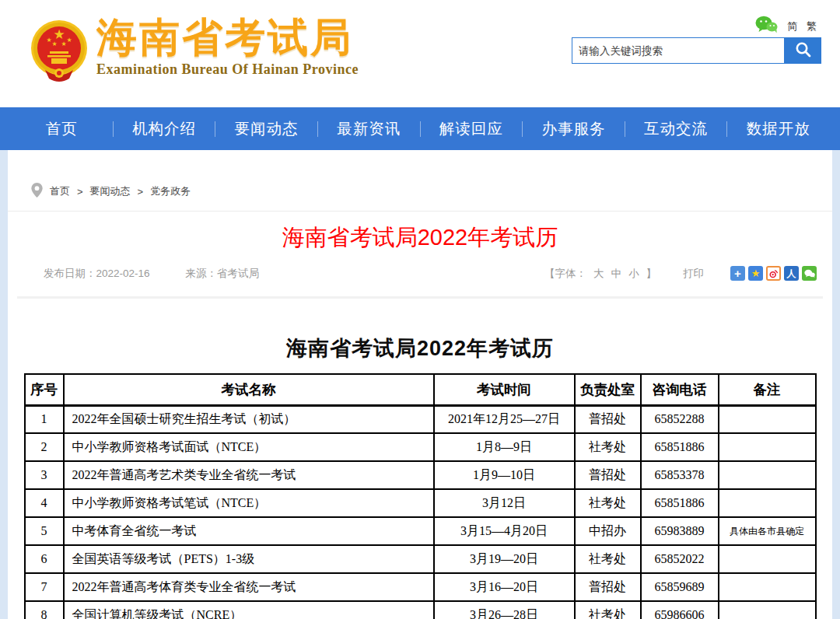 This screenshot has width=840, height=619. I want to click on font-size-open: 【字体：, so click(565, 274).